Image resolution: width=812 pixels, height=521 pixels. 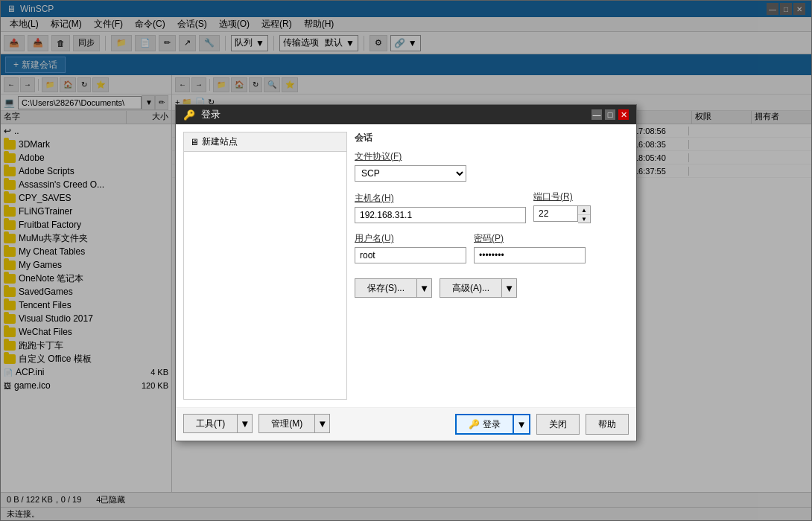 I want to click on login-btn-label: 登录, so click(x=492, y=424).